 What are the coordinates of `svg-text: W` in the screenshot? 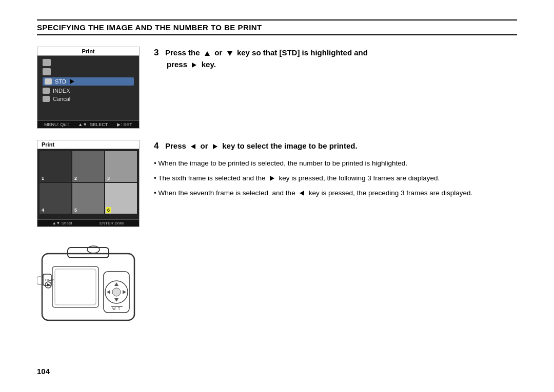 It's located at (114, 308).